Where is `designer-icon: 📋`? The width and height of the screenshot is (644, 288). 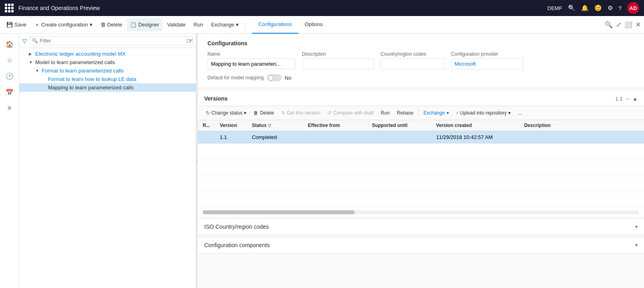
designer-icon: 📋 is located at coordinates (133, 25).